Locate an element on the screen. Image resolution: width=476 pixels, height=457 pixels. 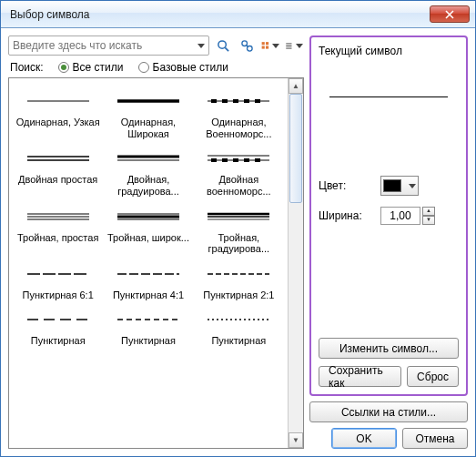
symbol-cell: Двойная, градуирова... is located at coordinates (147, 171).